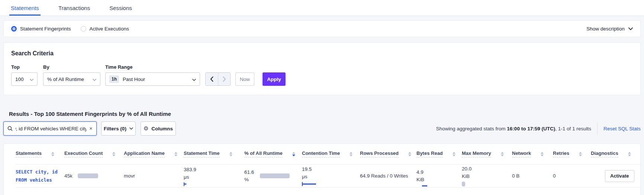 The height and width of the screenshot is (195, 644). I want to click on tab-statements: Statements, so click(25, 10).